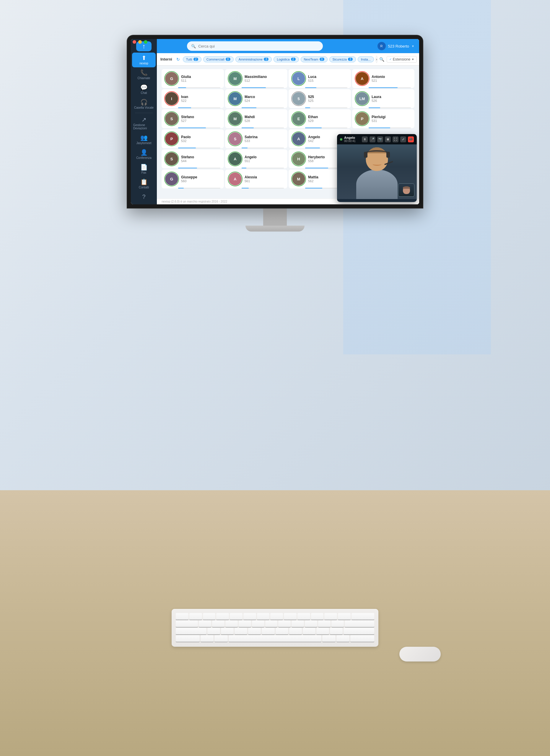  What do you see at coordinates (256, 119) in the screenshot?
I see `contact-card: M Mahdi 528` at bounding box center [256, 119].